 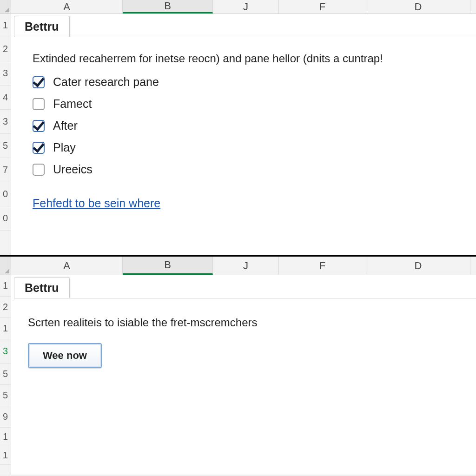 What do you see at coordinates (39, 104) in the screenshot?
I see `checkbox-famect` at bounding box center [39, 104].